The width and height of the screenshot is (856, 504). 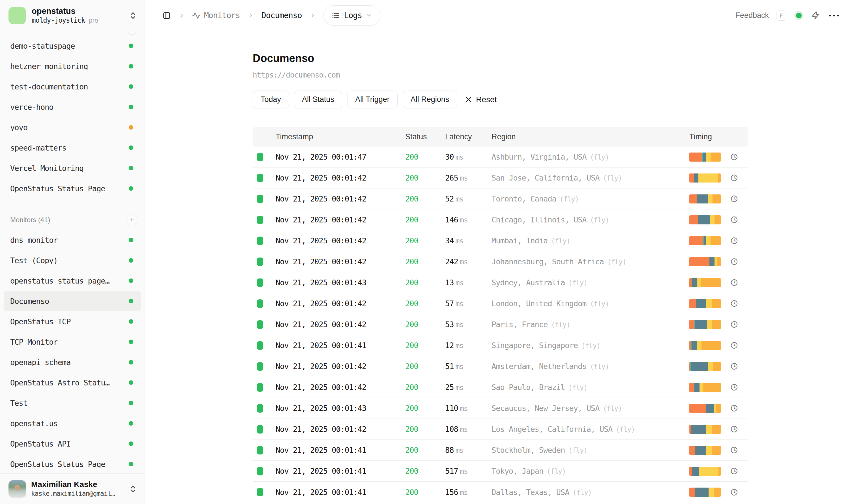 I want to click on user-menu: Maximilian Kaske kaske.maximilian@gmail…, so click(x=72, y=489).